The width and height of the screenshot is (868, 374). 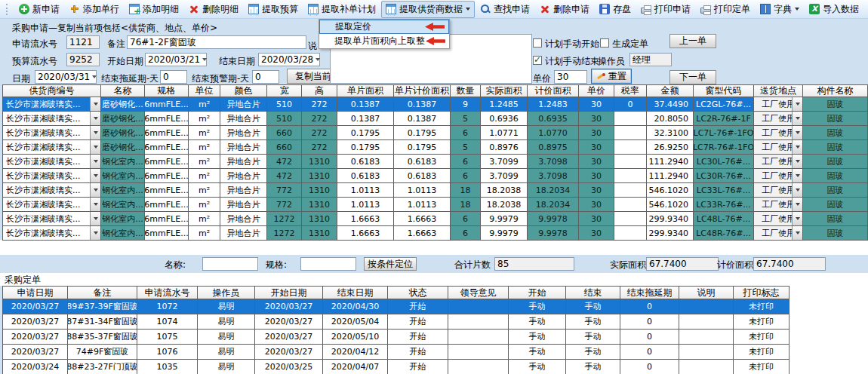 What do you see at coordinates (103, 293) in the screenshot?
I see `column-header-remark: 备注` at bounding box center [103, 293].